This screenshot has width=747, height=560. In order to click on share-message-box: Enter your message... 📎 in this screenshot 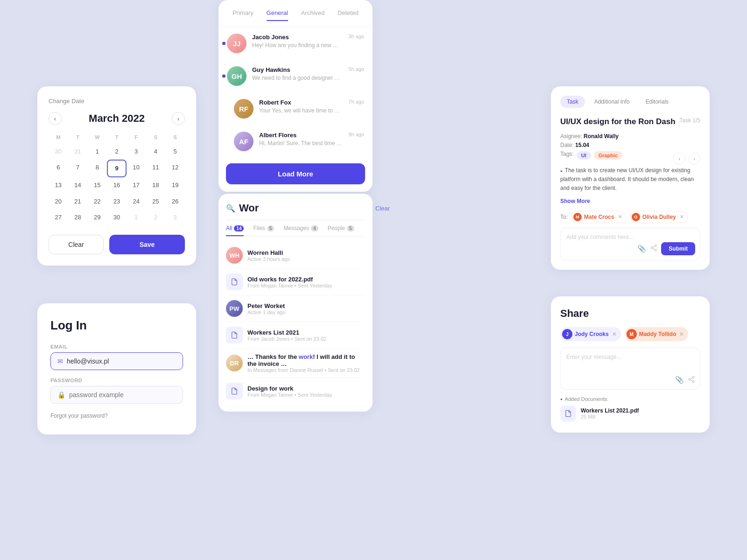, I will do `click(630, 369)`.